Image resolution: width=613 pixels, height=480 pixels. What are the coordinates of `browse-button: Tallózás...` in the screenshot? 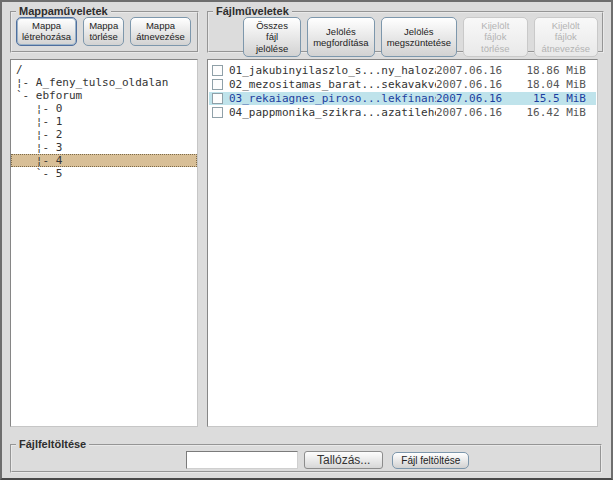 It's located at (344, 460).